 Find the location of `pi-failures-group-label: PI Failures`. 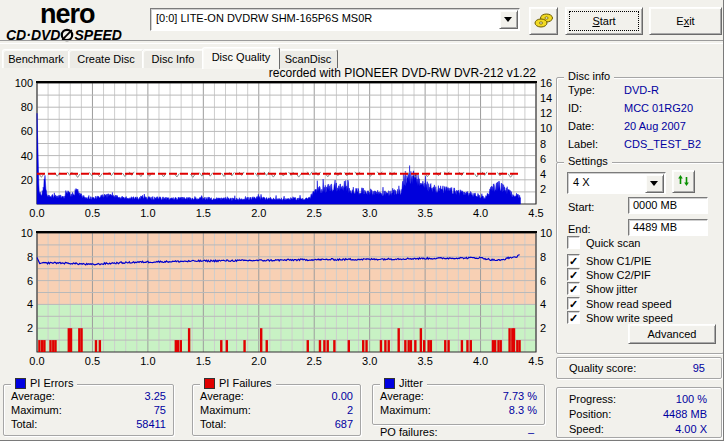

pi-failures-group-label: PI Failures is located at coordinates (246, 383).